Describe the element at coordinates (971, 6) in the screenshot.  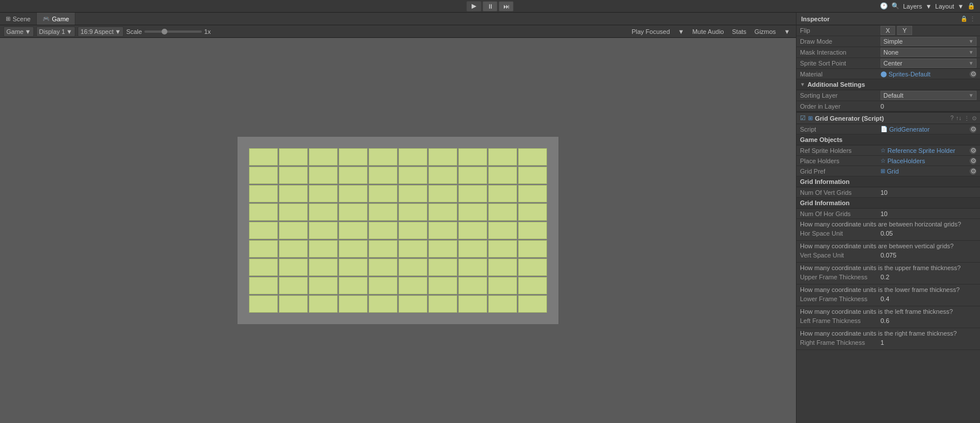
I see `lock-icon: 🔒` at that location.